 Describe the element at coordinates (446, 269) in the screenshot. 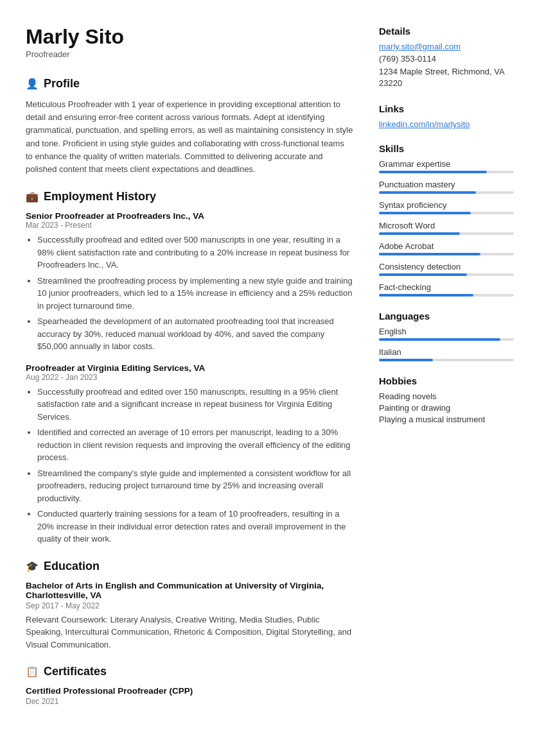

I see `skill-item: Consistency detection` at that location.